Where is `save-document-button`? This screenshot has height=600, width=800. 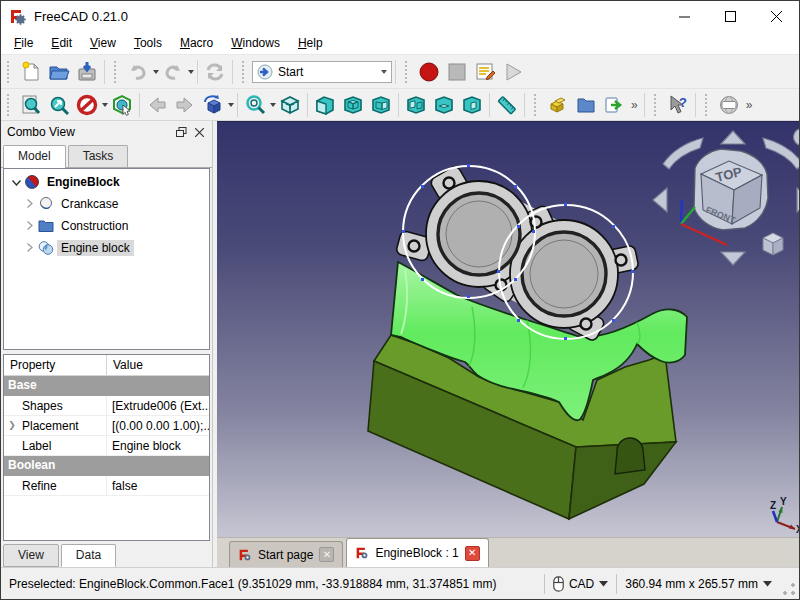 save-document-button is located at coordinates (87, 72).